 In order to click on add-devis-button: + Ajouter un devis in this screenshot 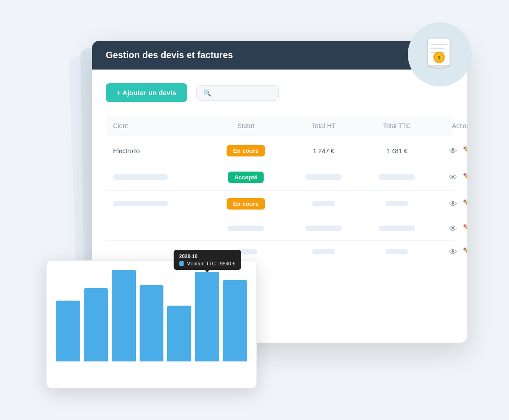, I will do `click(146, 92)`.